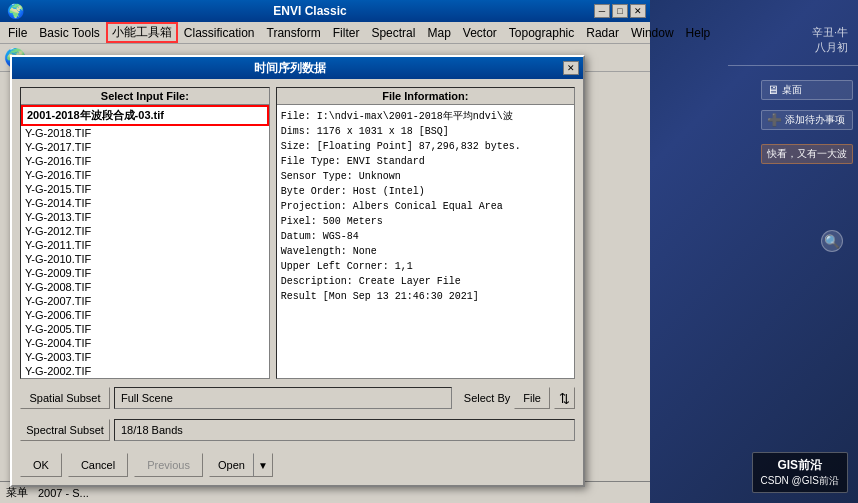 The width and height of the screenshot is (858, 503). I want to click on previous-button: Previous, so click(168, 465).